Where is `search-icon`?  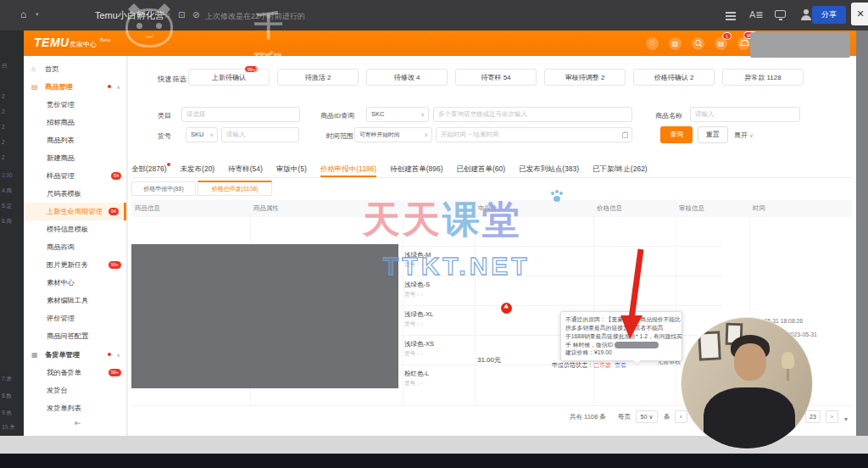
search-icon is located at coordinates (698, 44).